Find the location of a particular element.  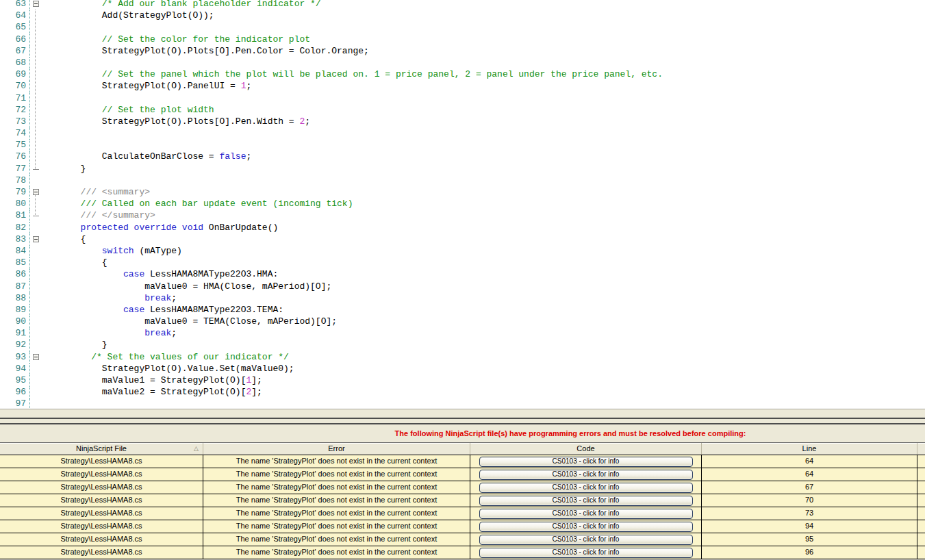

code-line: 95 maValue1 = StrategyPlot(O)[1]; is located at coordinates (463, 381).